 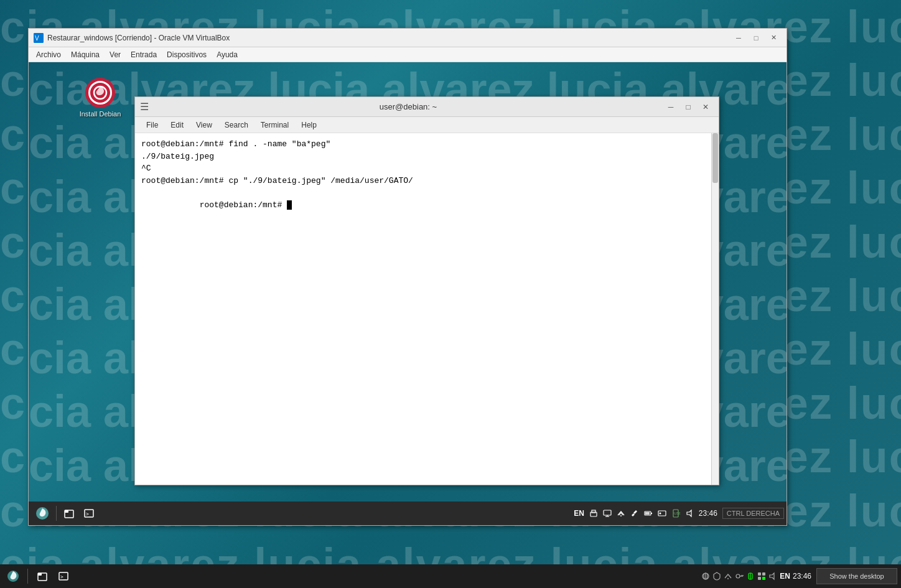 What do you see at coordinates (706, 107) in the screenshot?
I see `terminal-close-button: ✕` at bounding box center [706, 107].